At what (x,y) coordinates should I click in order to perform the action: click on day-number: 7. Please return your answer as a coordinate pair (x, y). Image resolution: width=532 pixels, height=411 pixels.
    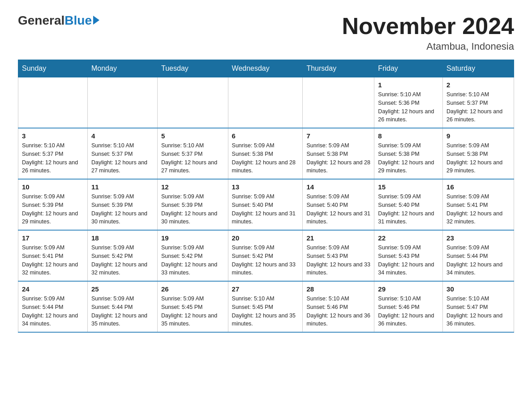
    Looking at the image, I should click on (339, 136).